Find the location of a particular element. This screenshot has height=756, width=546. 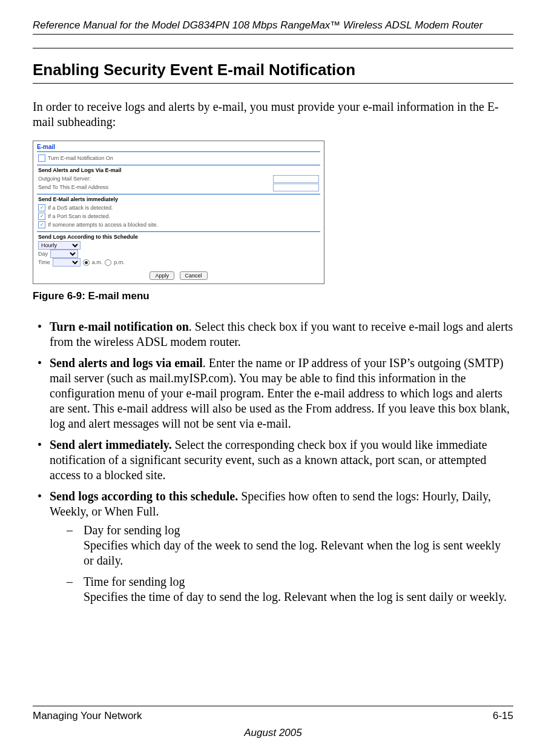

outgoing-mail-label: Outgoing Mail Server: is located at coordinates (64, 179).